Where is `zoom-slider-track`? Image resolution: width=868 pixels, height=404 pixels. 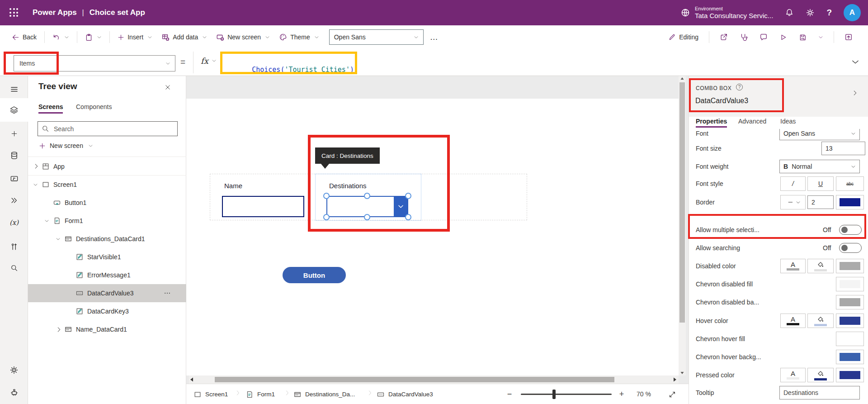
zoom-slider-track is located at coordinates (566, 394).